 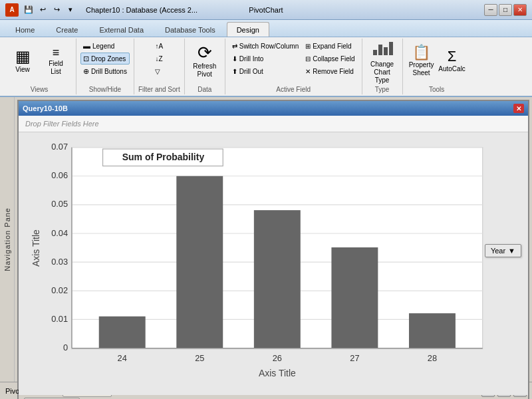 What do you see at coordinates (158, 72) in the screenshot?
I see `filter-icon: ▽` at bounding box center [158, 72].